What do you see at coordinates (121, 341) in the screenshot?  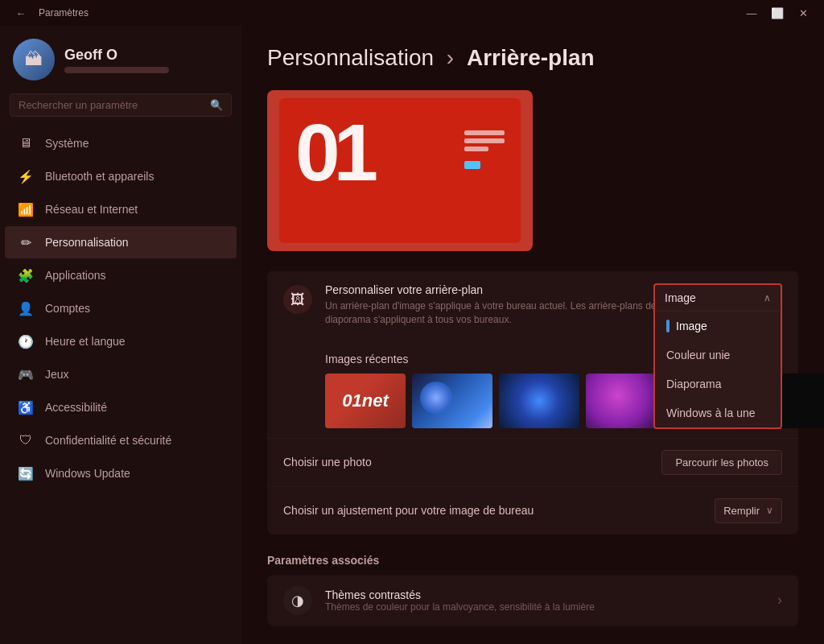 I see `sidebar-item-heure: 🕐 Heure et langue` at bounding box center [121, 341].